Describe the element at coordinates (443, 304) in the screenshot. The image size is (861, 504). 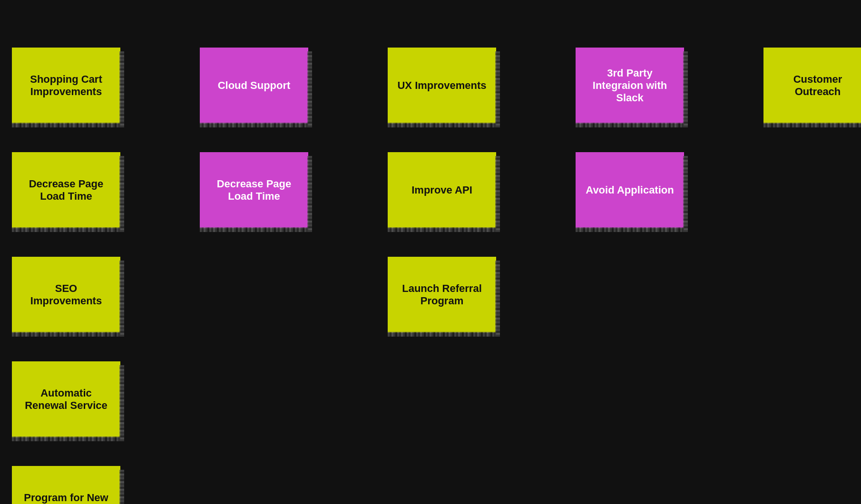
I see `cell-r3c3: Launch Referral Program` at that location.